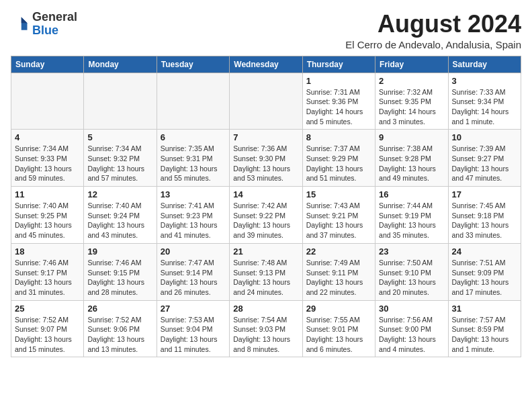 The height and width of the screenshot is (411, 532). I want to click on cell-content: Sunrise: 7:41 AM Sunset: 9:23 PM Dayligh…, so click(193, 220).